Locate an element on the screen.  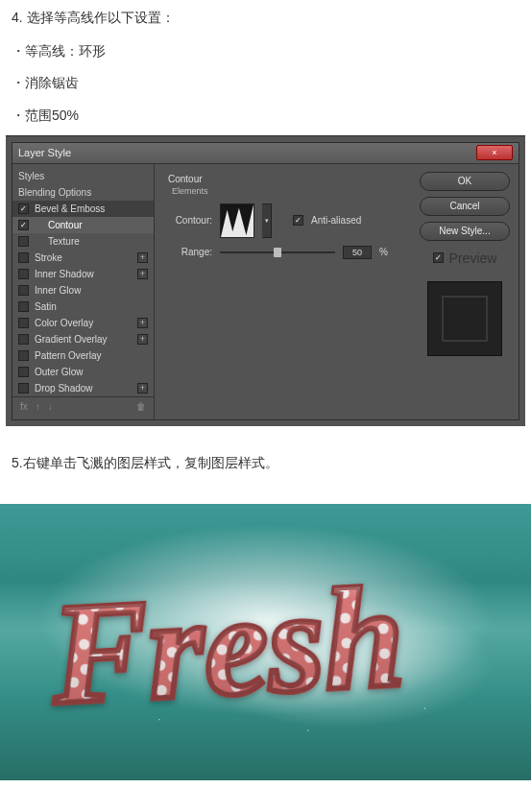
range-label: Range: is located at coordinates (190, 251).